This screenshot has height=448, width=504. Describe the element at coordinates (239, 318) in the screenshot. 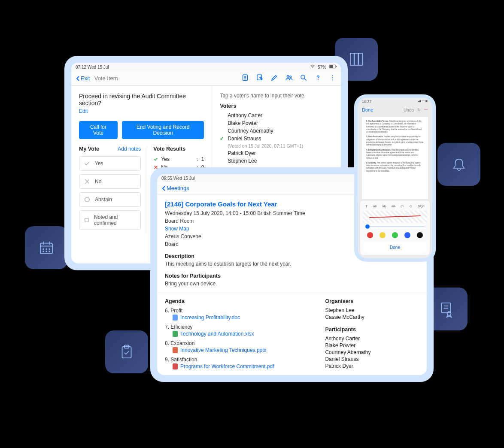

I see `agenda-file-link: Increasing Profitability.doc` at that location.